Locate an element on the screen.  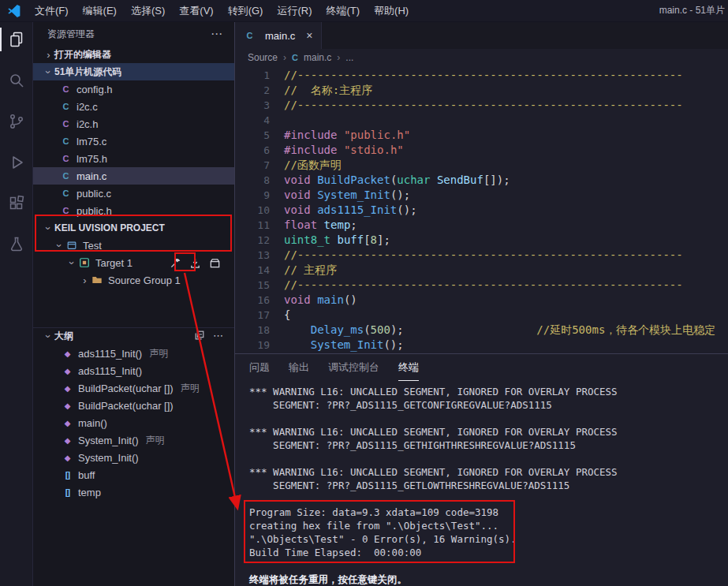
outline-item-label: System_Init() is located at coordinates (109, 457).